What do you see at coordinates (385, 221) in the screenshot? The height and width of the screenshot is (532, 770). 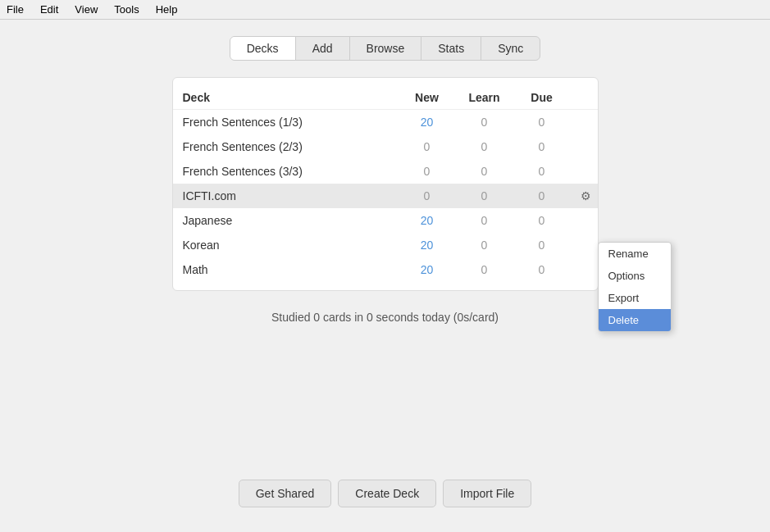 I see `table-row: Japanese2000` at bounding box center [385, 221].